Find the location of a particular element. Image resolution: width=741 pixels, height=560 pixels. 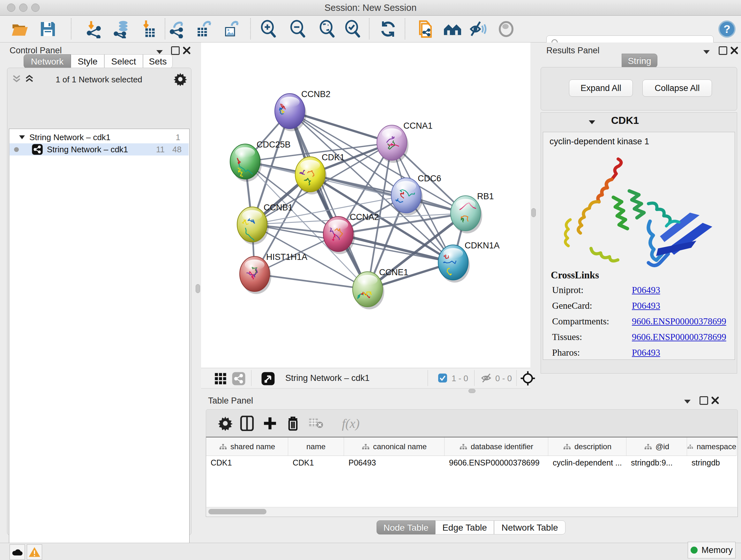

tab-network: Network is located at coordinates (47, 61).